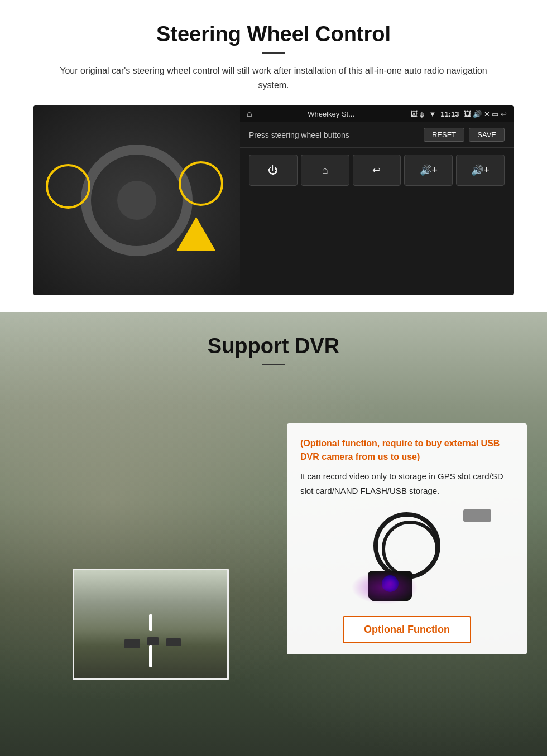  What do you see at coordinates (68, 186) in the screenshot?
I see `yellow-circle-left` at bounding box center [68, 186].